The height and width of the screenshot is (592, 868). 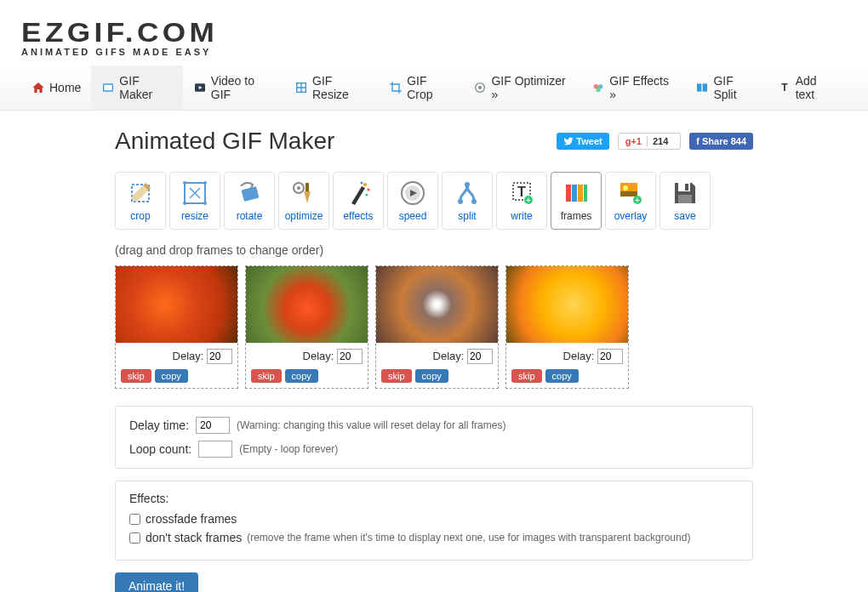 I want to click on main-nav: HomeGIF MakerVideo to GIFGIF ResizeGIF C…, so click(x=434, y=88).